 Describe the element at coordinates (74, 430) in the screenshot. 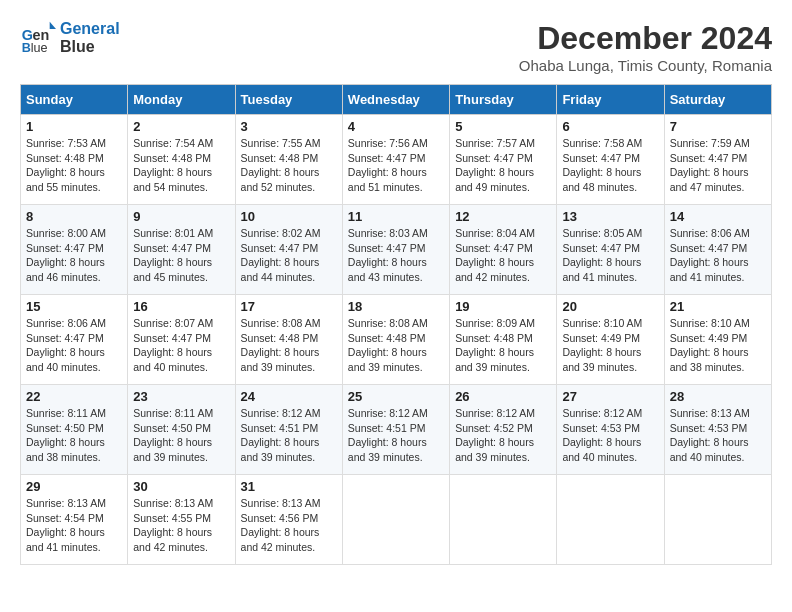

I see `calendar-cell: 22Sunrise: 8:11 AMSunset: 4:50 PMDayligh…` at that location.